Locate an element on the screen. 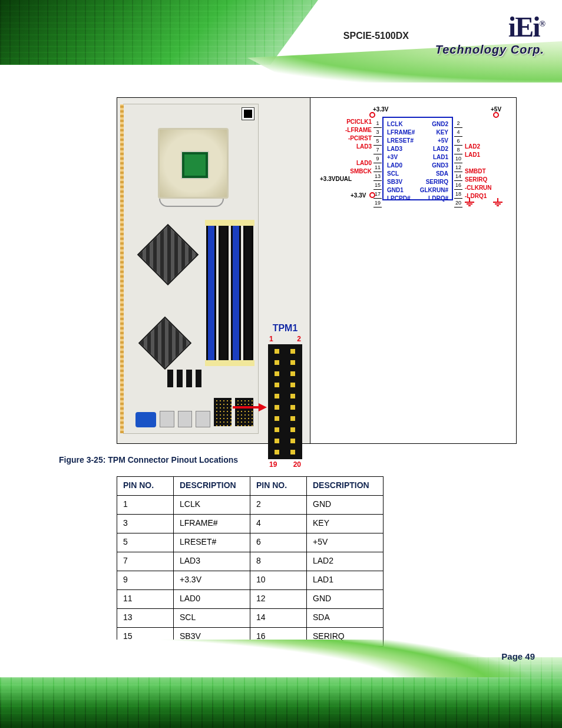 Image resolution: width=562 pixels, height=728 pixels. cell-desc: LAD2 is located at coordinates (345, 562).